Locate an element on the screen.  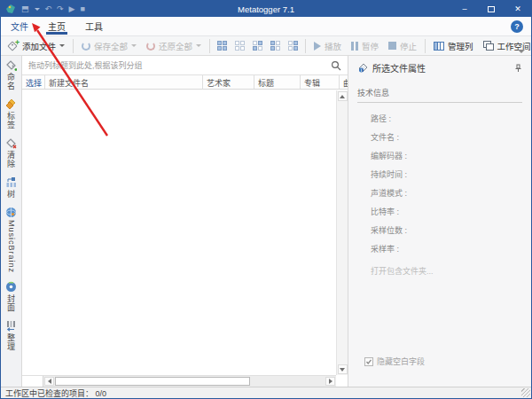
hide-empty-checkbox is located at coordinates (369, 362).